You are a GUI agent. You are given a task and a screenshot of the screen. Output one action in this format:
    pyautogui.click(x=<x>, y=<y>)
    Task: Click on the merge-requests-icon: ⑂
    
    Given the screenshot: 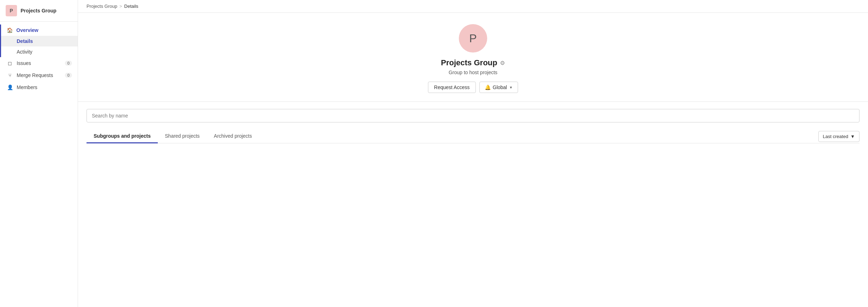 What is the action you would take?
    pyautogui.click(x=10, y=75)
    